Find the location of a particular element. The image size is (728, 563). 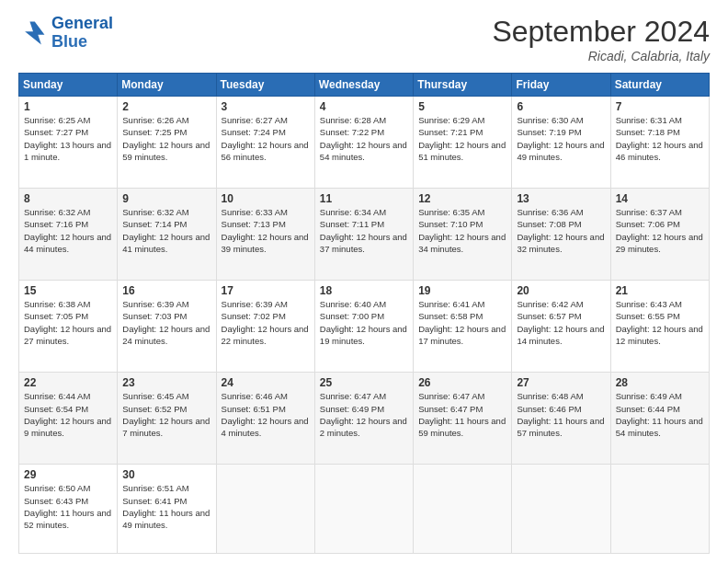

day-cell: 7 Sunrise: 6:31 AM Sunset: 7:18 PM Dayli… is located at coordinates (660, 143).